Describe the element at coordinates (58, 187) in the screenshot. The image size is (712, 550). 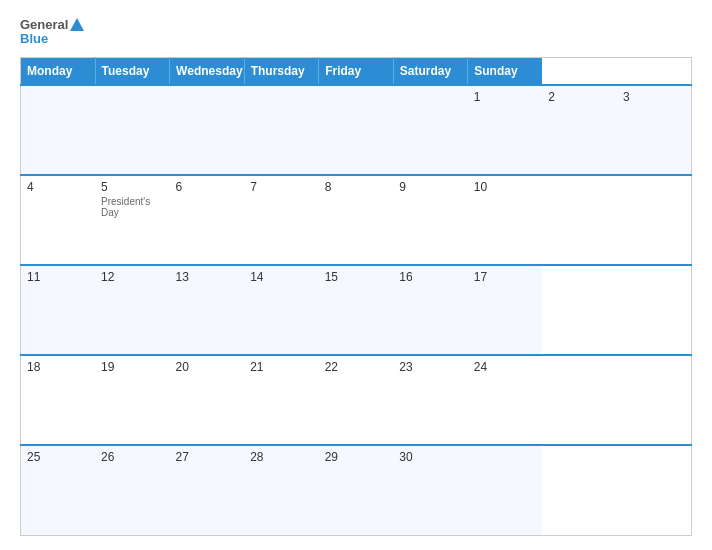
I see `day-number: 4` at that location.